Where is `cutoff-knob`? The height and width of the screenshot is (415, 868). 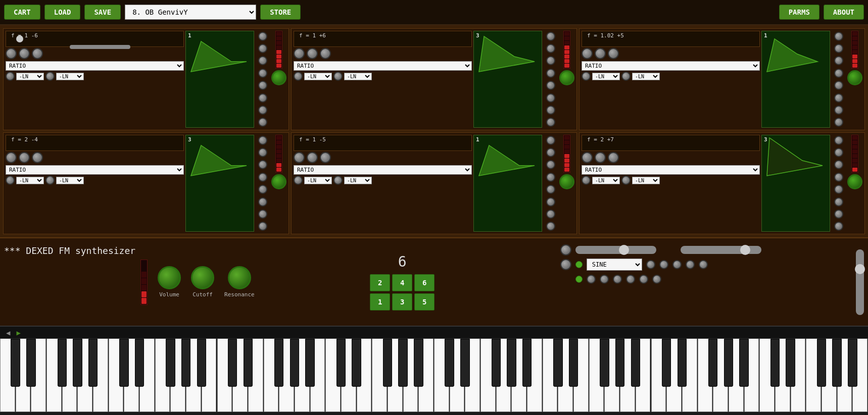
cutoff-knob is located at coordinates (203, 278).